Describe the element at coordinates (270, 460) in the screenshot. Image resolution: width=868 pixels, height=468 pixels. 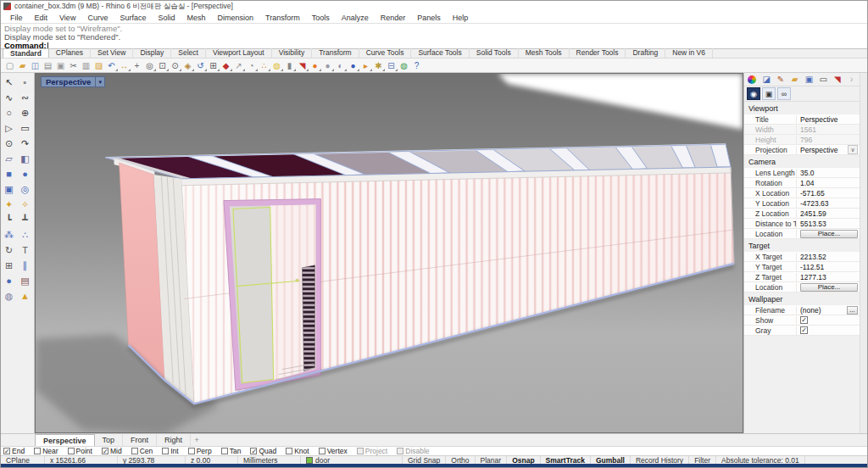
I see `status-millimeters: Millimeters` at that location.